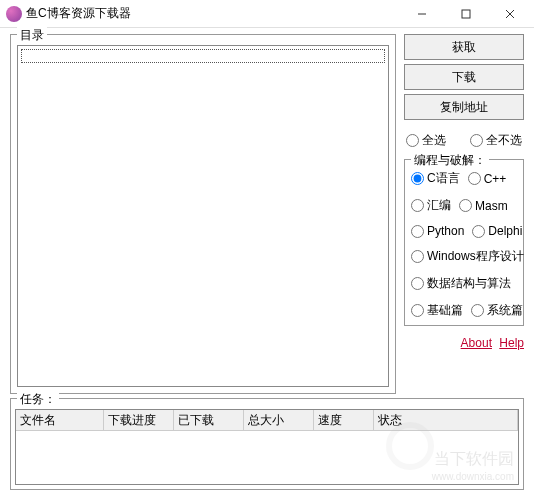 The image size is (534, 500). Describe the element at coordinates (497, 310) in the screenshot. I see `category-system: 系统篇` at that location.